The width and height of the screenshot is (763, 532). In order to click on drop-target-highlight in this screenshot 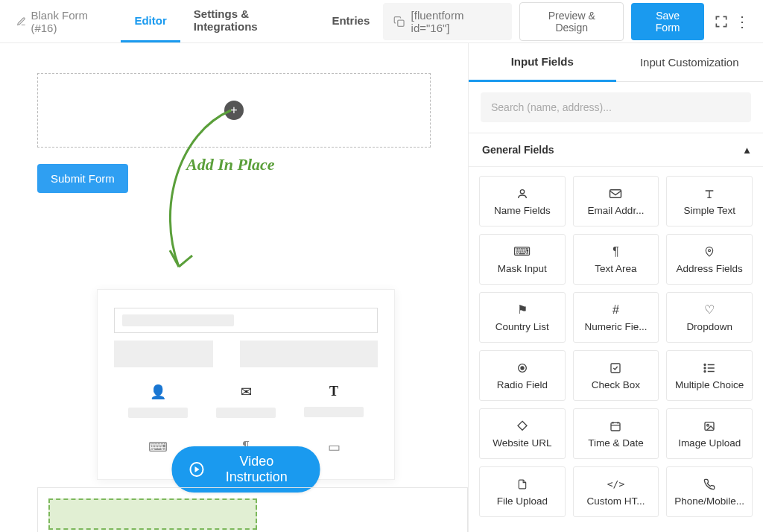, I will do `click(153, 514)`.